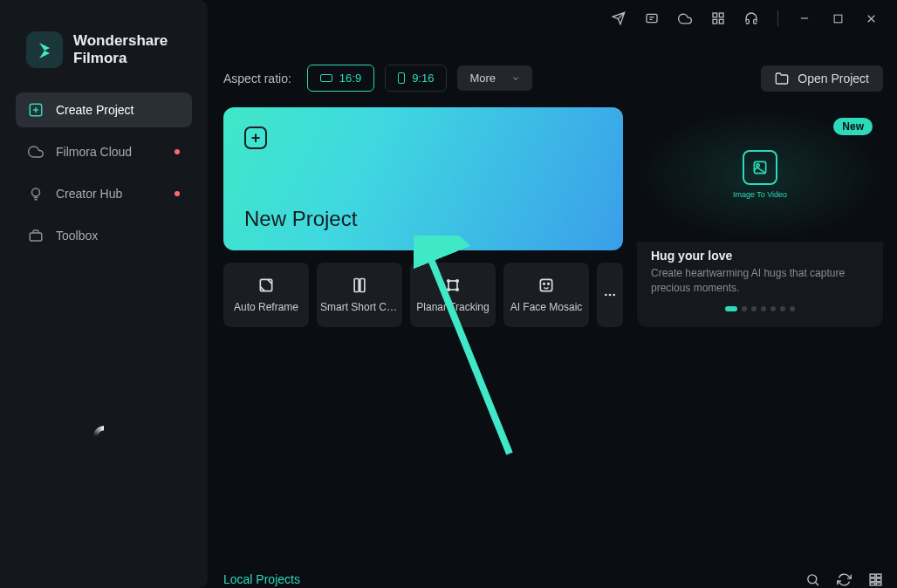  Describe the element at coordinates (745, 18) in the screenshot. I see `titlebar` at that location.